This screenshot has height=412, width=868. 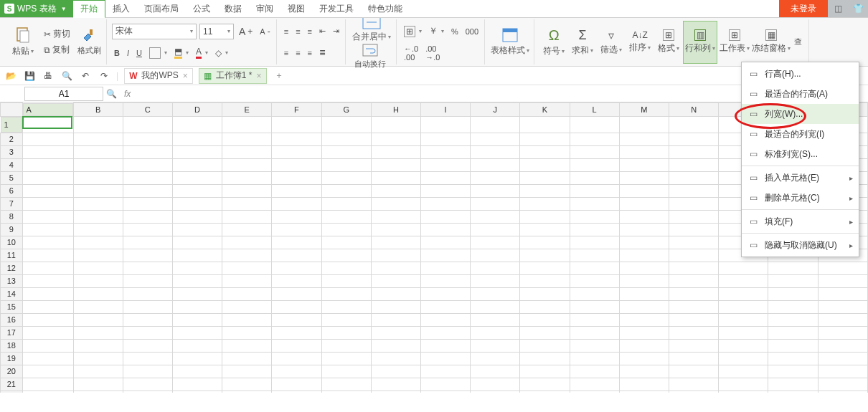 What do you see at coordinates (57, 34) in the screenshot?
I see `cut-button: ✂剪切` at bounding box center [57, 34].